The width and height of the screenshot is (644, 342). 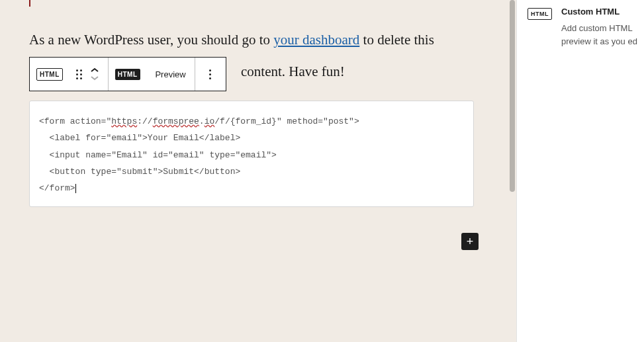 I want to click on html-tab: HTML, so click(x=128, y=74).